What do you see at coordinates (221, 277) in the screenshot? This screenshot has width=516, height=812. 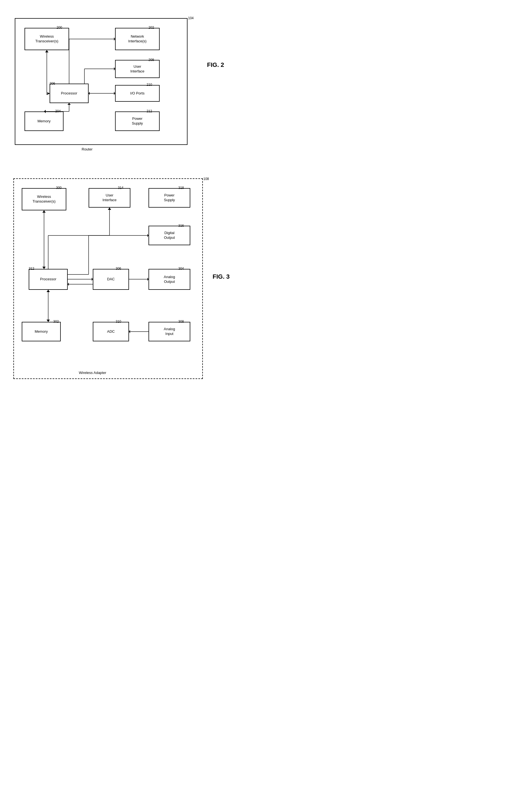 I see `fig3-label: FIG. 3` at bounding box center [221, 277].